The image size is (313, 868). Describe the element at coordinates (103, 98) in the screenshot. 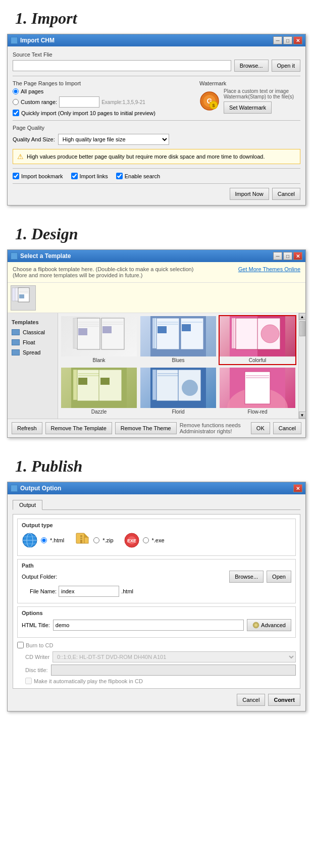

I see `page-ranges-section: The Page Ranges to Import All pages Cust…` at that location.